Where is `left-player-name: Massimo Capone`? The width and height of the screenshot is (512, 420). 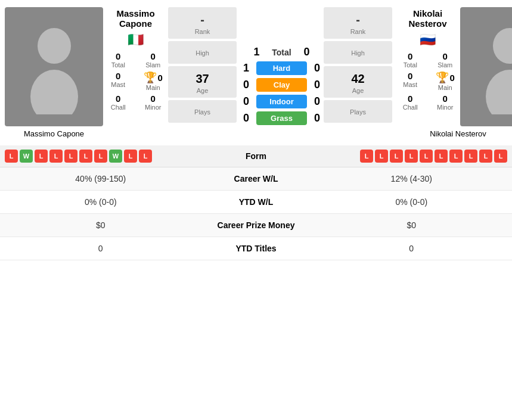 left-player-name: Massimo Capone is located at coordinates (135, 18).